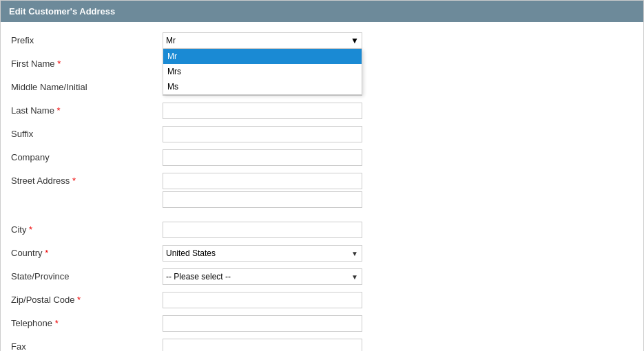 This screenshot has height=351, width=644. Describe the element at coordinates (322, 11) in the screenshot. I see `form-header: Edit Customer's Address` at that location.